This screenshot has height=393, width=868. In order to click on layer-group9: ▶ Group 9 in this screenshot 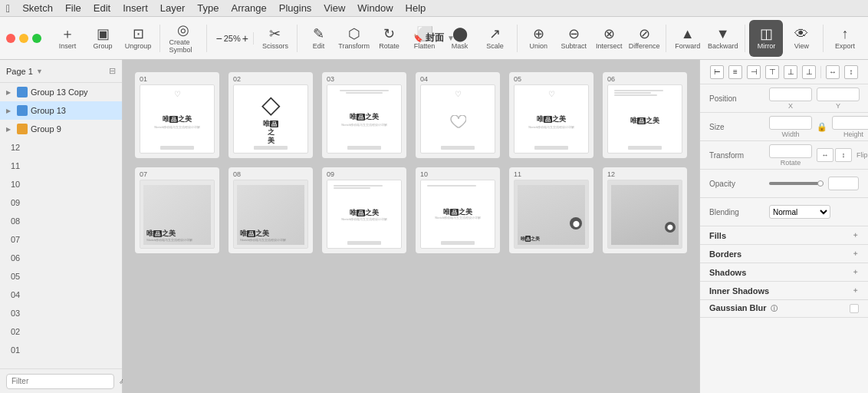, I will do `click(61, 129)`.